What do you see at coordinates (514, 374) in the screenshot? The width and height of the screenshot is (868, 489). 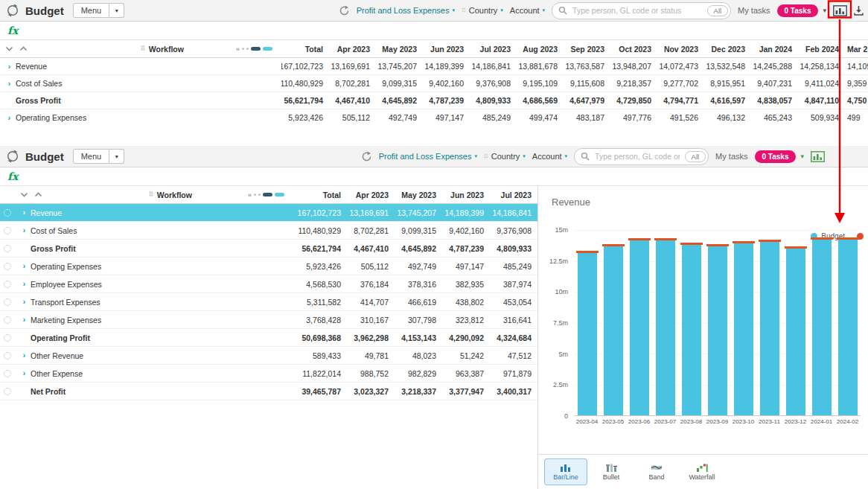 I see `value-cell: 971,879` at bounding box center [514, 374].